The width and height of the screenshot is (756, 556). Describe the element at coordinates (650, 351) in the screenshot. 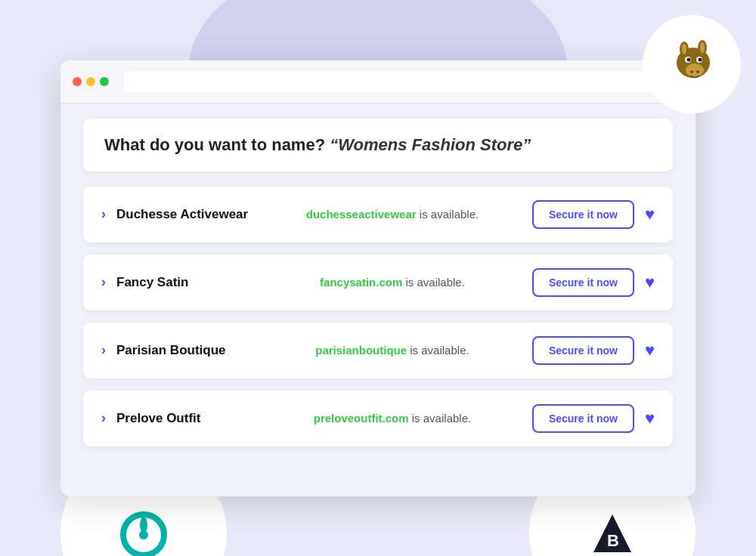

I see `favorite-icon-parisian: ♥` at that location.